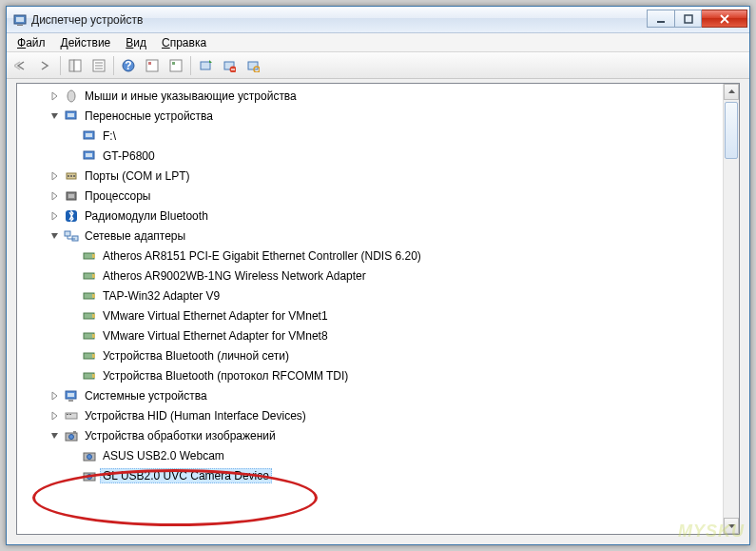  I want to click on tree-label: Устройства Bluetooth (личной сети), so click(196, 356).